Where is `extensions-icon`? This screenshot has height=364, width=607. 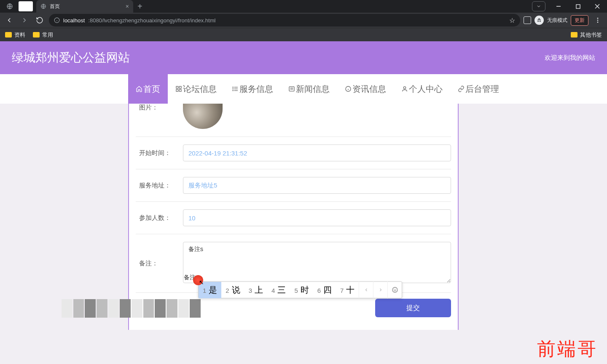
extensions-icon is located at coordinates (527, 20).